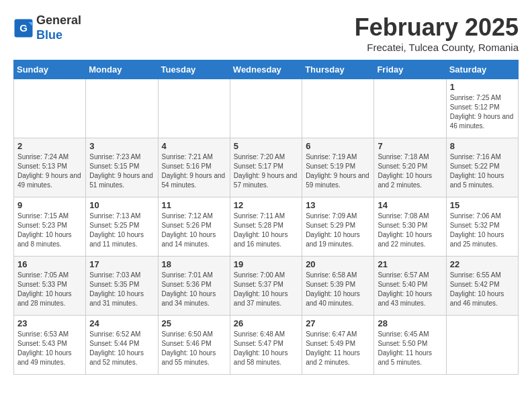 Image resolution: width=532 pixels, height=411 pixels. Describe the element at coordinates (482, 230) in the screenshot. I see `day-info: Sunrise: 7:06 AM Sunset: 5:32 PM Dayligh…` at that location.